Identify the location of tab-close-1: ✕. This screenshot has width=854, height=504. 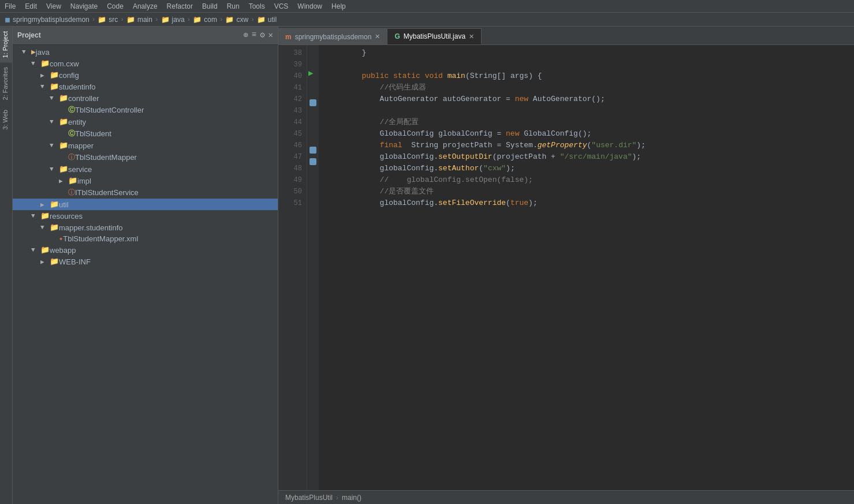
(378, 37).